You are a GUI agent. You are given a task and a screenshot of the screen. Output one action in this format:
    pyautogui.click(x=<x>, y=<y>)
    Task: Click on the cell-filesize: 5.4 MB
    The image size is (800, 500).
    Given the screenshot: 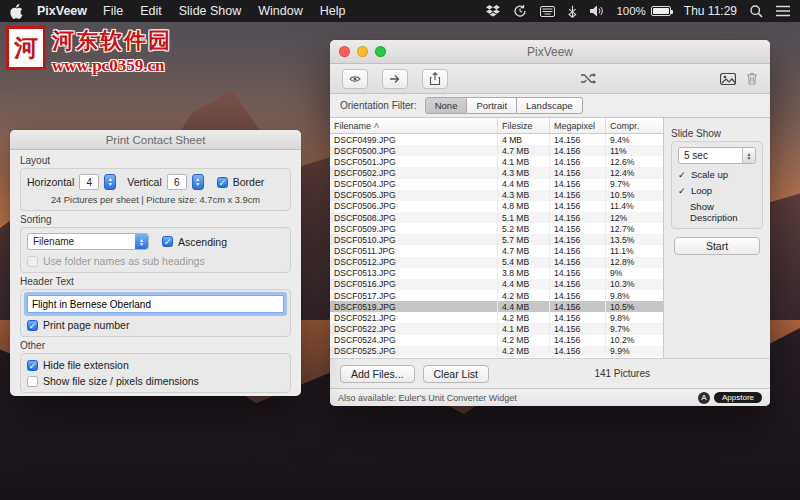 What is the action you would take?
    pyautogui.click(x=524, y=262)
    